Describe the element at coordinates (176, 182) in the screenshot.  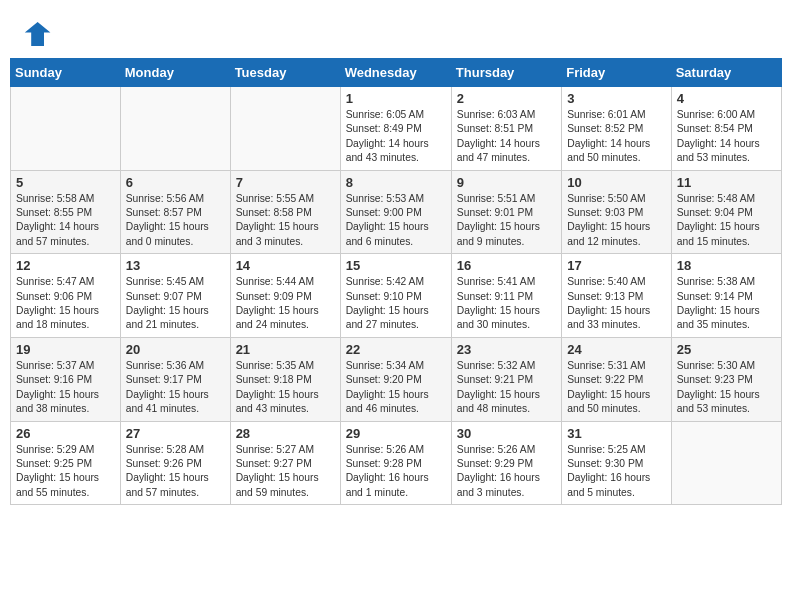
I see `day-number: 6` at that location.